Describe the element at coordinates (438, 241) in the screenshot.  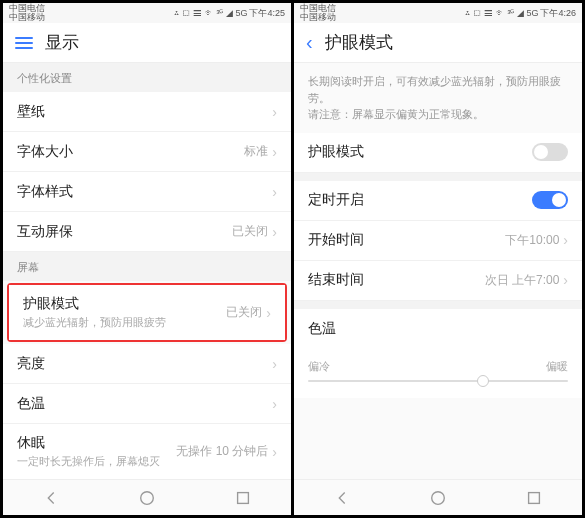
I see `row-start-time: 开始时间 下午10:00›` at that location.